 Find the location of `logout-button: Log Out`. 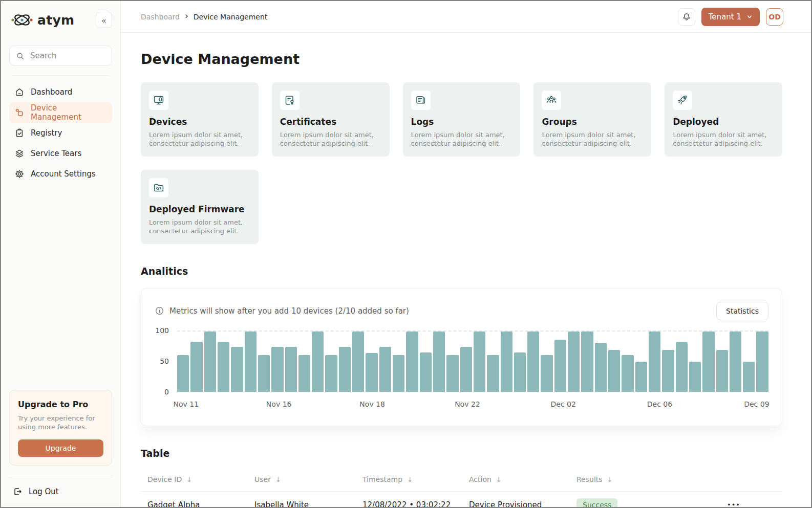

logout-button: Log Out is located at coordinates (60, 488).